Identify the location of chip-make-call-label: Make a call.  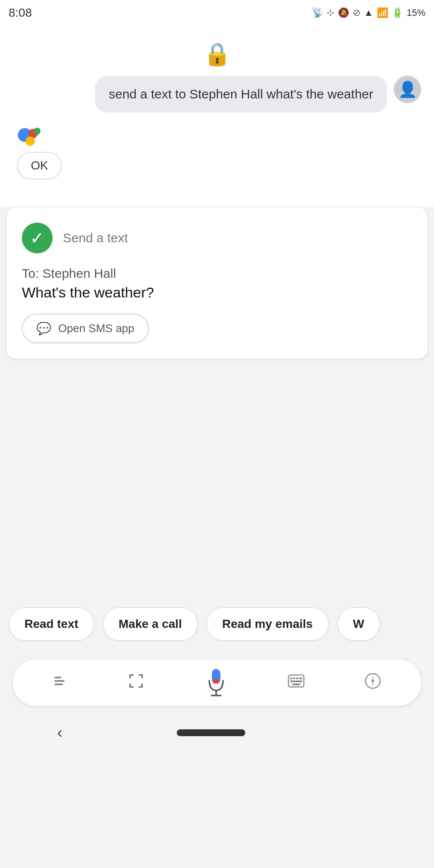
(150, 624).